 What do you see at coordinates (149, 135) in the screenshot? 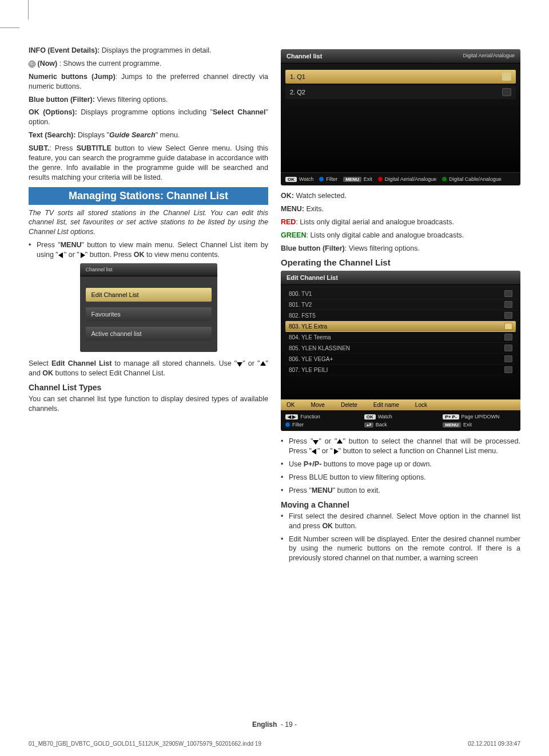
I see `para-text: Text (Search): Displays "Guide Search" m…` at bounding box center [149, 135].